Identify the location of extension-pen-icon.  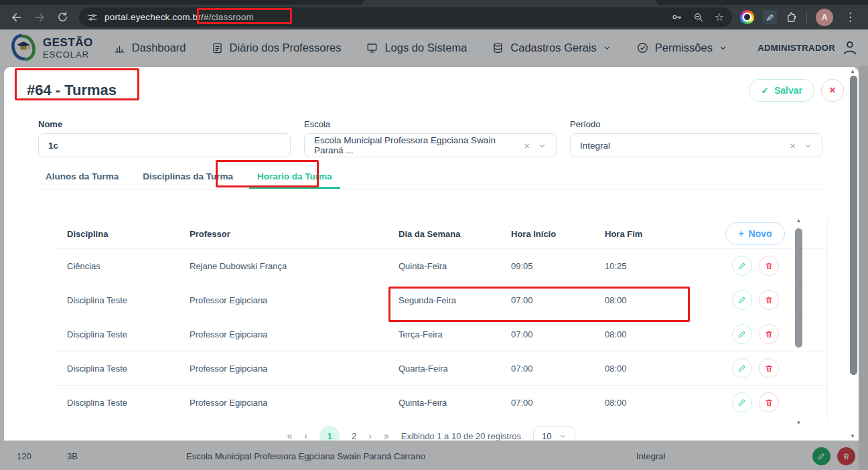
(770, 17).